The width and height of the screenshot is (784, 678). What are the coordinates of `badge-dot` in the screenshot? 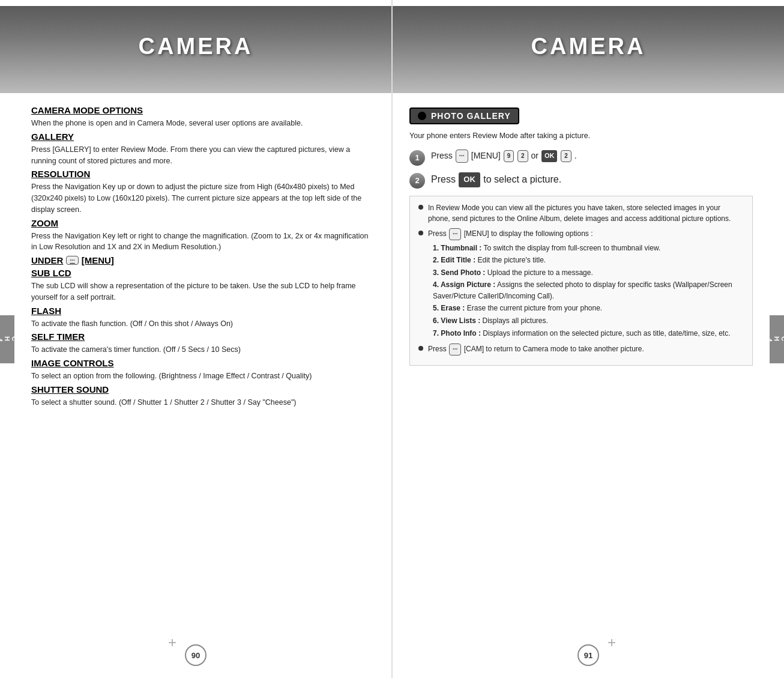 It's located at (422, 116).